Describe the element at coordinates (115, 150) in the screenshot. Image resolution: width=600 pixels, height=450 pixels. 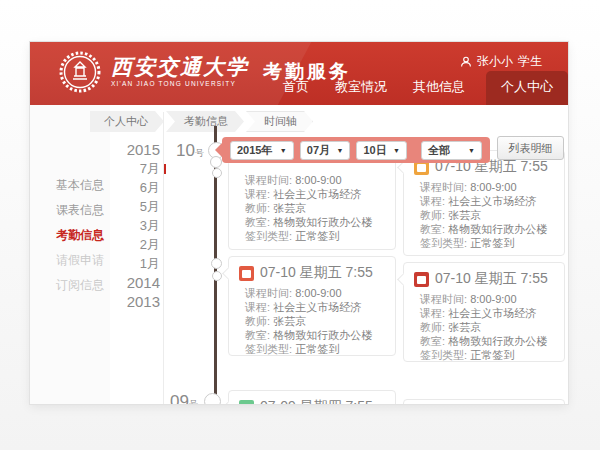
I see `timeline-year-2015: 2015` at that location.